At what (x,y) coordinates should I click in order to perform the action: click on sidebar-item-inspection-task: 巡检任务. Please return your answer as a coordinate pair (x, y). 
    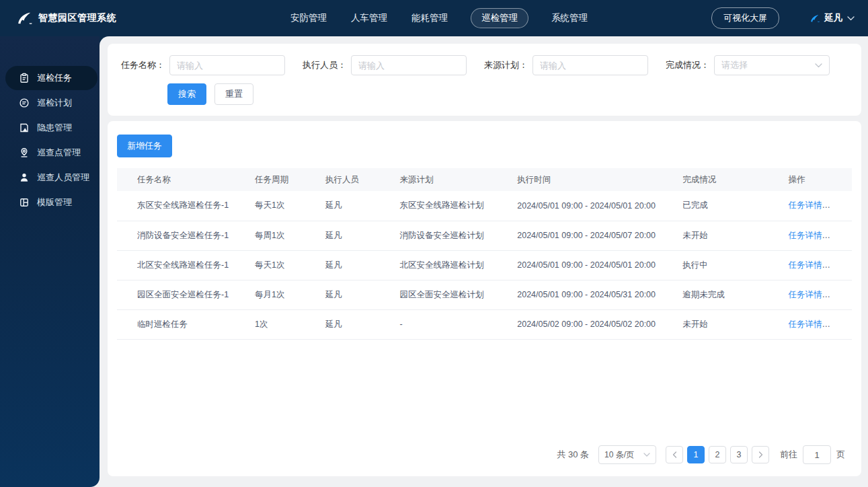
    Looking at the image, I should click on (51, 78).